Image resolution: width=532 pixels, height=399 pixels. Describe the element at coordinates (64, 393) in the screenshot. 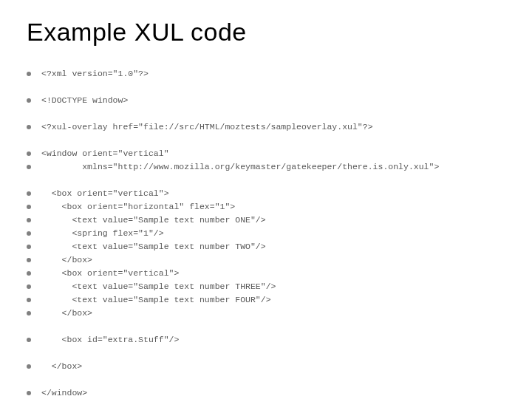

I see `code-text: </window>` at that location.